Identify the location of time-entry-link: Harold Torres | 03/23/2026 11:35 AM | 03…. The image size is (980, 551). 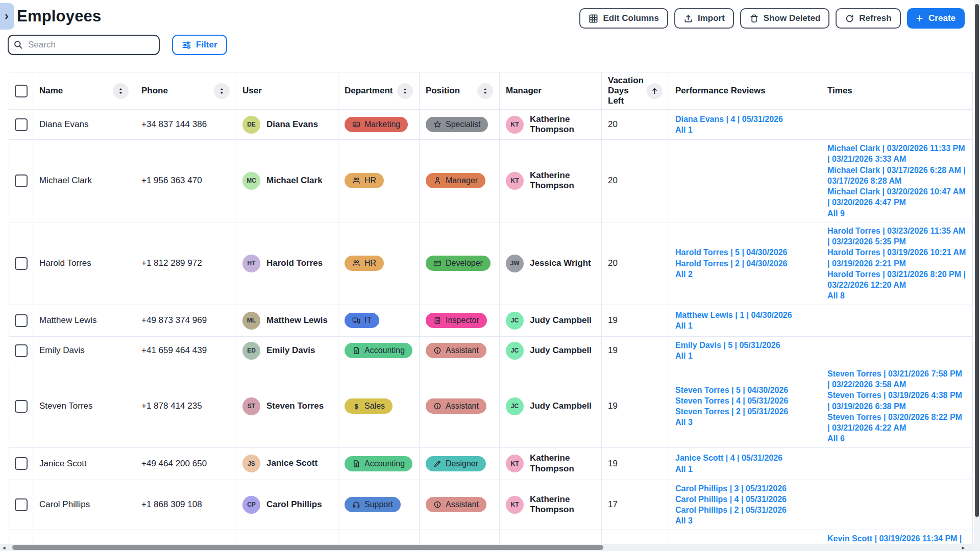
(897, 237).